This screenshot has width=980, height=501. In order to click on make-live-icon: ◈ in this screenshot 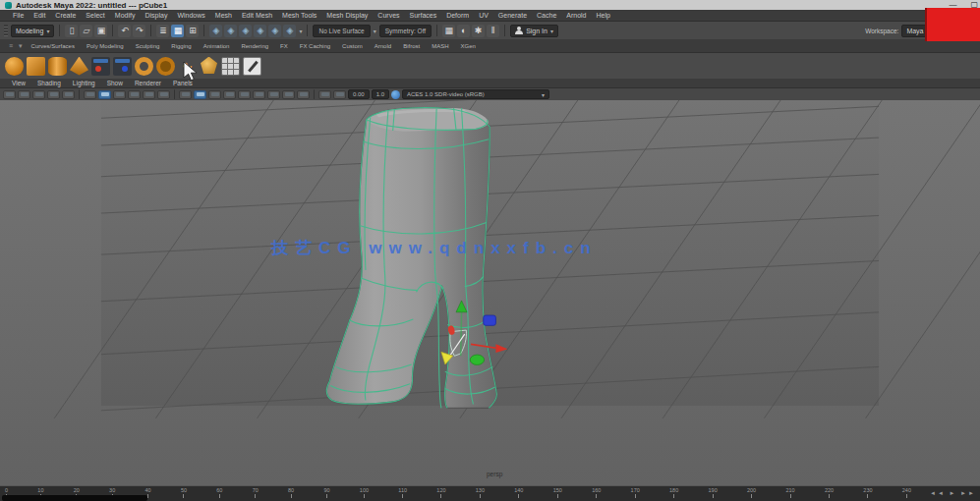, I will do `click(289, 31)`.